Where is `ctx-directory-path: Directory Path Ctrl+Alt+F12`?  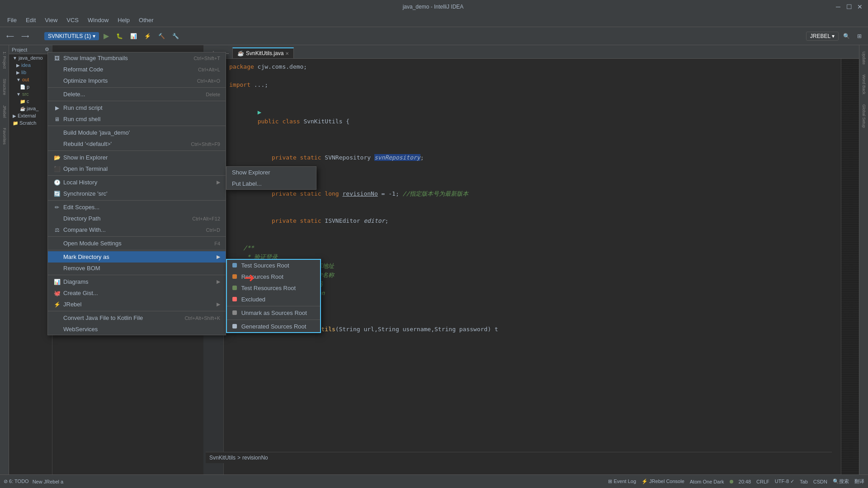
ctx-directory-path: Directory Path Ctrl+Alt+F12 is located at coordinates (137, 219).